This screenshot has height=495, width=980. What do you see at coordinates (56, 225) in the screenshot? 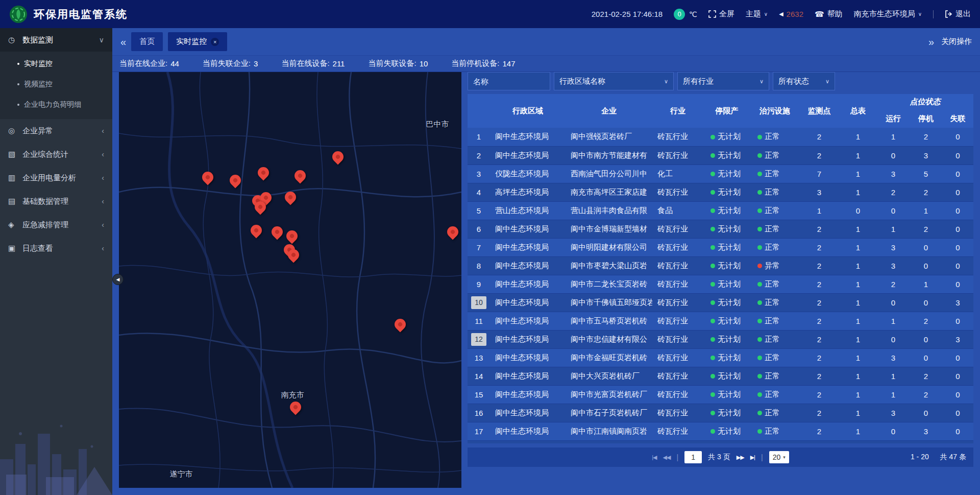
I see `sidebar-group-header: ◈应急减排管理‹` at bounding box center [56, 225].